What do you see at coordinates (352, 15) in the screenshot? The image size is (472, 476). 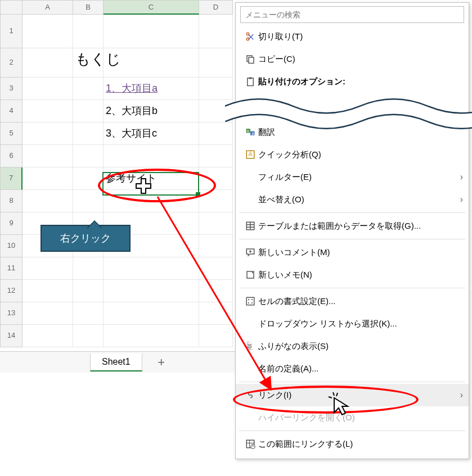 I see `menu-search-input` at bounding box center [352, 15].